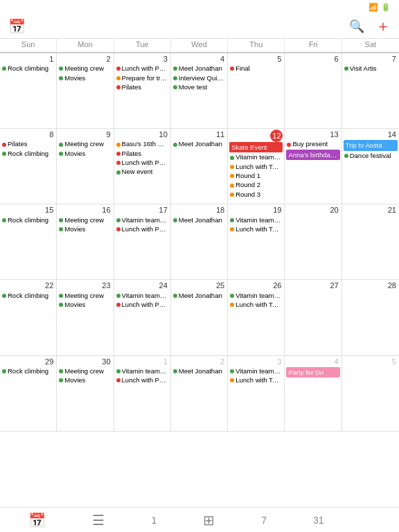  What do you see at coordinates (371, 242) in the screenshot?
I see `day-cell: 21` at bounding box center [371, 242].